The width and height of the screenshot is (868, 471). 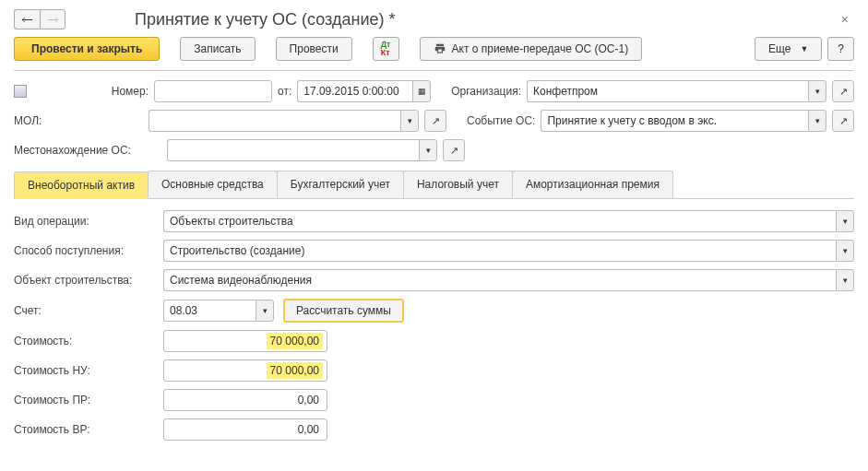 What do you see at coordinates (89, 280) in the screenshot?
I see `object-label: Объект строительства:` at bounding box center [89, 280].